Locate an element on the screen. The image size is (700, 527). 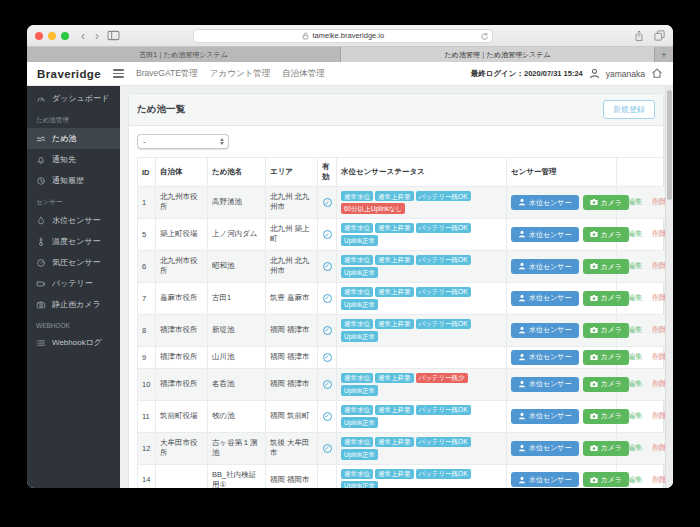
pond-name-cell: 吉ヶ谷第１溜池 is located at coordinates (237, 448).